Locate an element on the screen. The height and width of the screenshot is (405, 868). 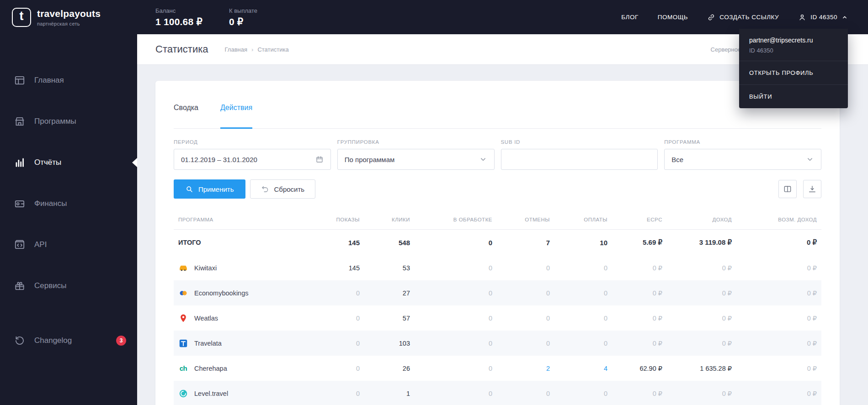
balance-label: Баланс is located at coordinates (179, 11).